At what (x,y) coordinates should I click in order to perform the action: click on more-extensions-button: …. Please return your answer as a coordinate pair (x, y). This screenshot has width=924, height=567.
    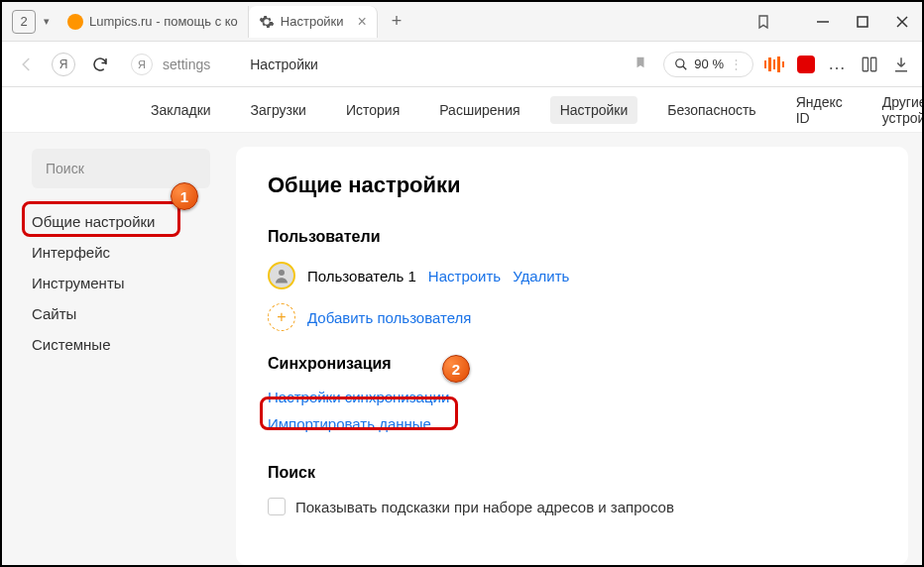
    Looking at the image, I should click on (838, 64).